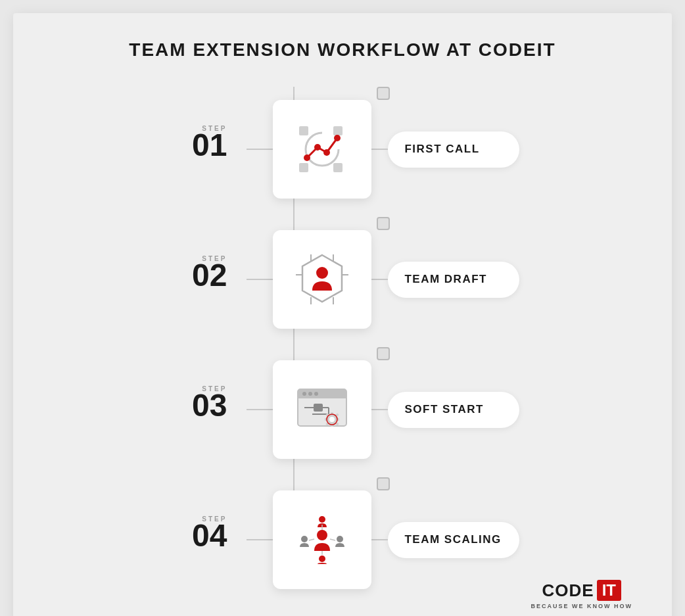 This screenshot has height=616, width=685. I want to click on step-3-number: 03, so click(209, 406).